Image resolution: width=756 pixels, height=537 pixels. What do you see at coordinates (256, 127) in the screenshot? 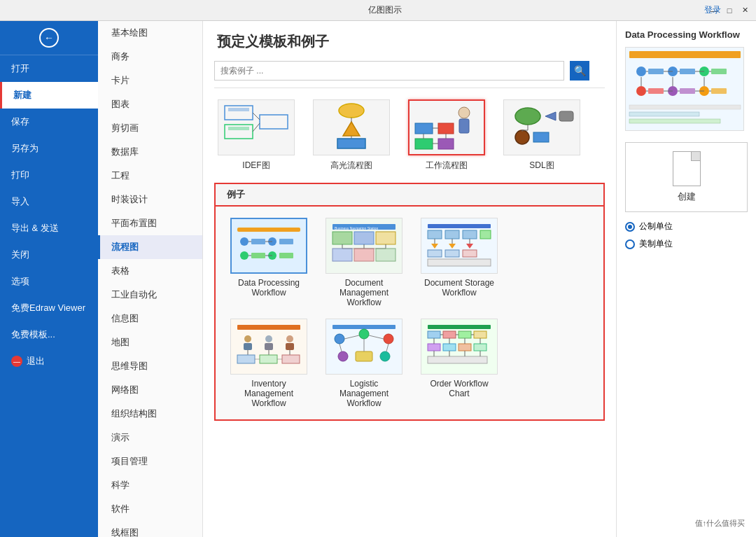
I see `idef-diagram-svg` at bounding box center [256, 127].